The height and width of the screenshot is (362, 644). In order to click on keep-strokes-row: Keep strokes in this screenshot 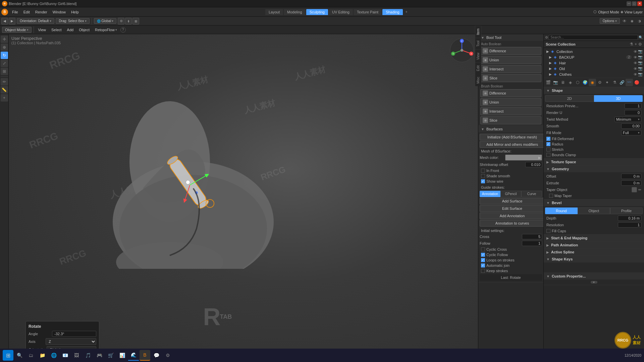, I will do `click(511, 271)`.